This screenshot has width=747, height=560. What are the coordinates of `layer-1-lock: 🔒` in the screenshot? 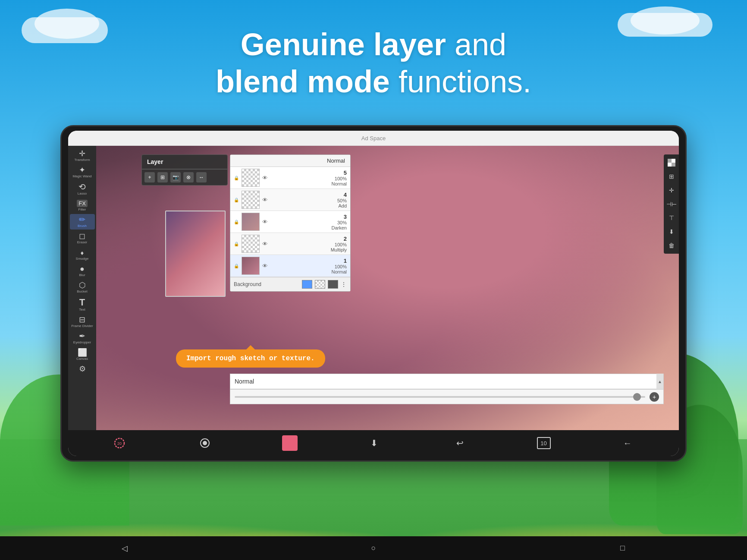 It's located at (236, 266).